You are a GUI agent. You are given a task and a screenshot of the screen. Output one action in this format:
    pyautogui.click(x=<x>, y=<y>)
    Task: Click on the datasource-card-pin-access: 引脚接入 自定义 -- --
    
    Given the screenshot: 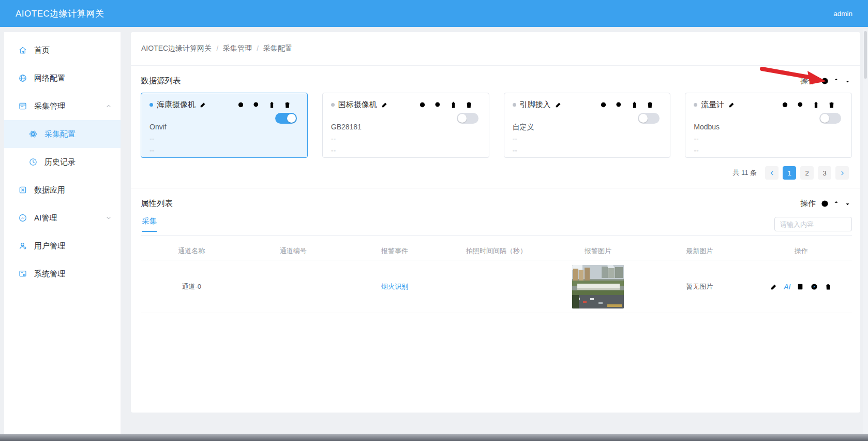 What is the action you would take?
    pyautogui.click(x=588, y=125)
    